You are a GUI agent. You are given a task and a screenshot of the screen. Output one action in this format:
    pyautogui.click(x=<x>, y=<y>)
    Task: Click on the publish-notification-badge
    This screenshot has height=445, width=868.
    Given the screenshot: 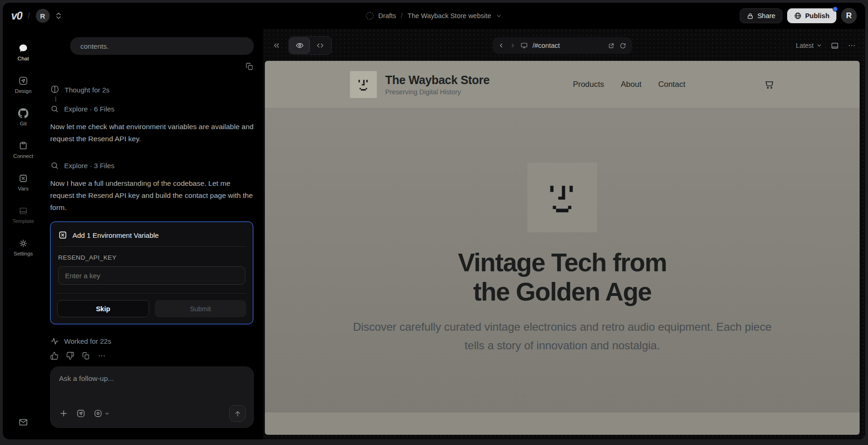 What is the action you would take?
    pyautogui.click(x=835, y=9)
    